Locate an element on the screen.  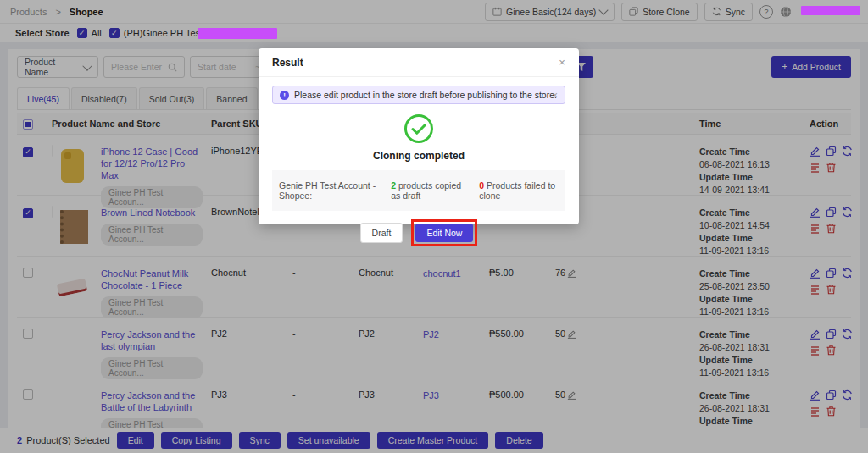
modal-alert: Please edit product in the store draft b… is located at coordinates (419, 95).